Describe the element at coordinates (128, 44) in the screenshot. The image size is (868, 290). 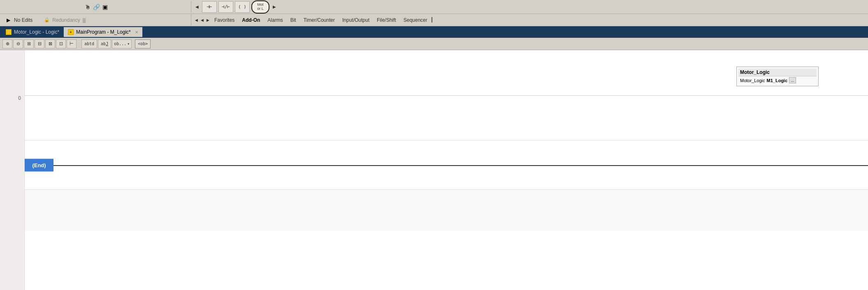
I see `ob-dropdown-chevron: ▾` at that location.